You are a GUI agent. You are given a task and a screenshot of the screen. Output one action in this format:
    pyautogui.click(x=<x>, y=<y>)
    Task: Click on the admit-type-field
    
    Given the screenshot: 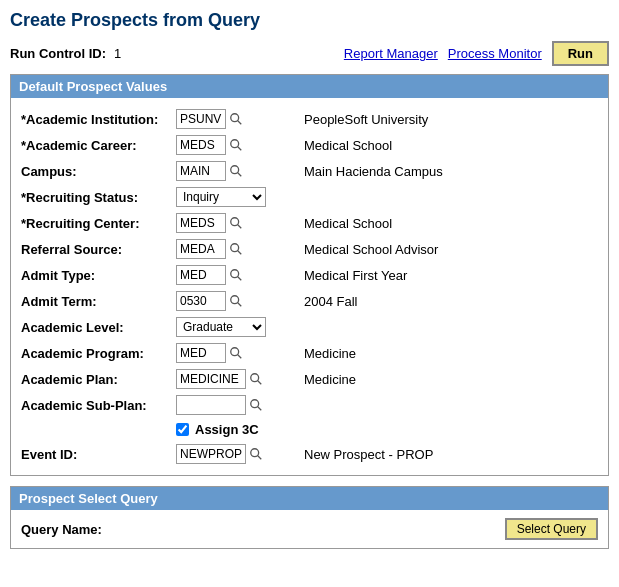 What is the action you would take?
    pyautogui.click(x=201, y=275)
    